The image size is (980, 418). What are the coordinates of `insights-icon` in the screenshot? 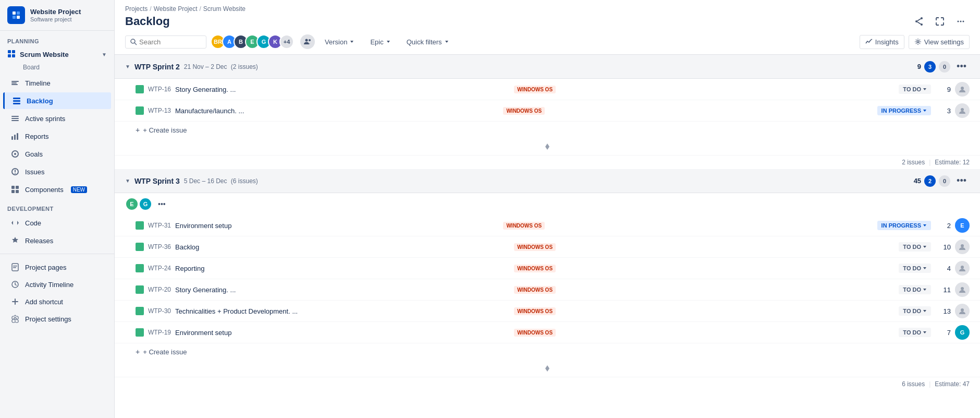 It's located at (869, 42).